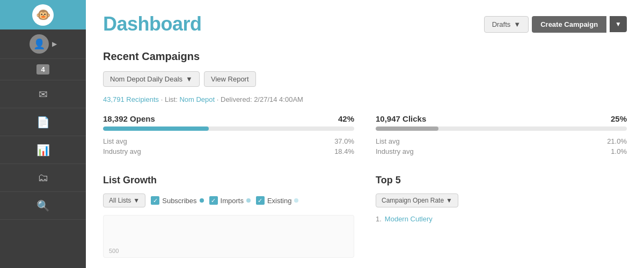 The width and height of the screenshot is (644, 268). Describe the element at coordinates (136, 200) in the screenshot. I see `all-lists-chevron-icon: ▼` at that location.